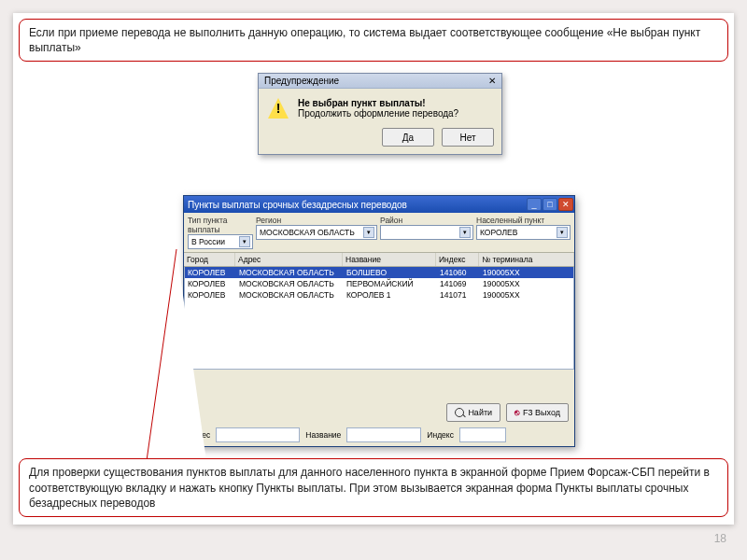  Describe the element at coordinates (427, 232) in the screenshot. I see `filter-district-combo: ▾` at that location.